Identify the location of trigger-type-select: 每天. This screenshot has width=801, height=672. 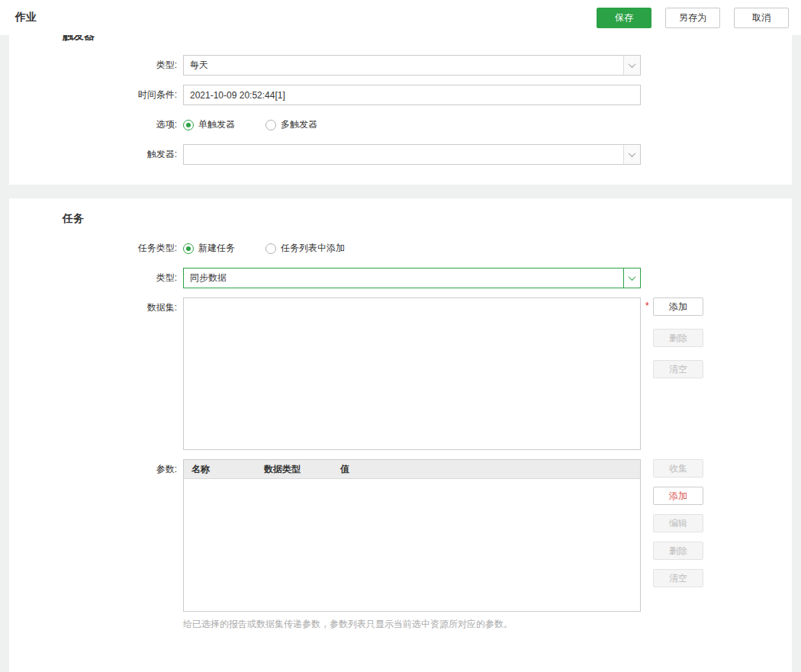
(412, 66).